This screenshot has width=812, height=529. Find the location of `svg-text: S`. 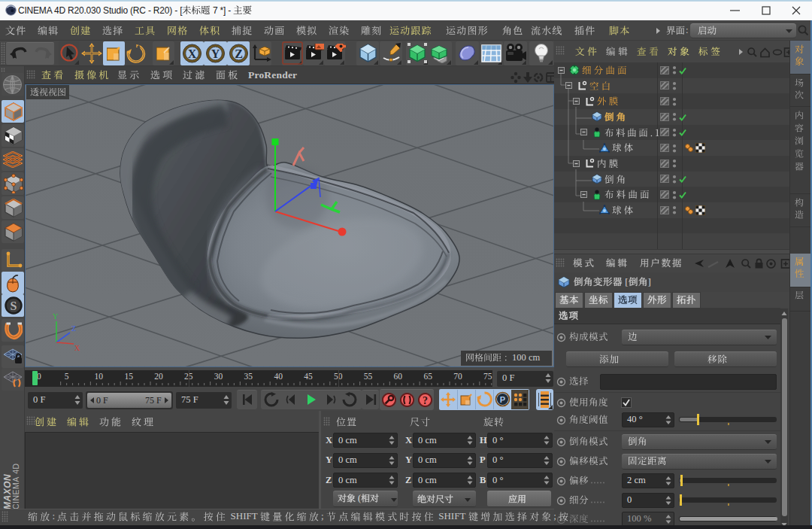

svg-text: S is located at coordinates (14, 306).